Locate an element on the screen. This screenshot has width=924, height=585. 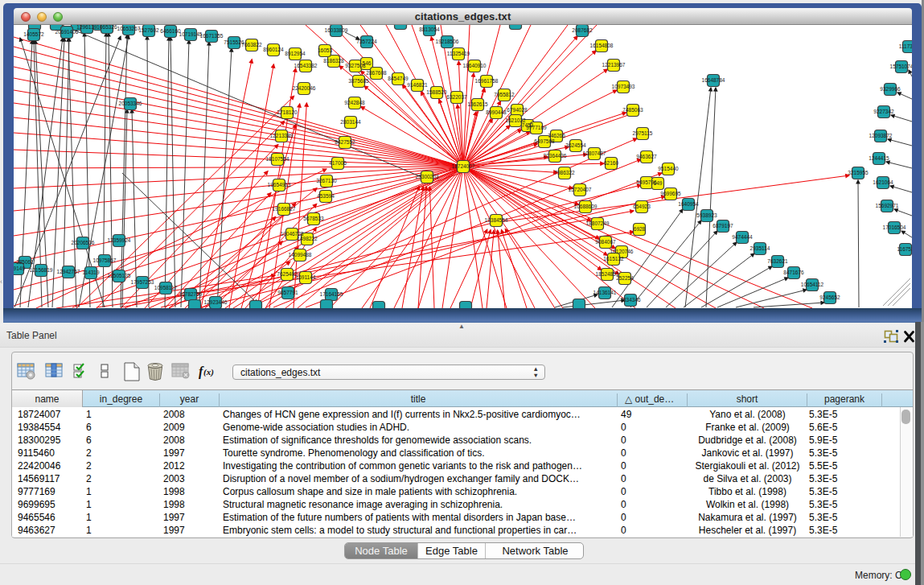
svg-text: (x) is located at coordinates (209, 372).